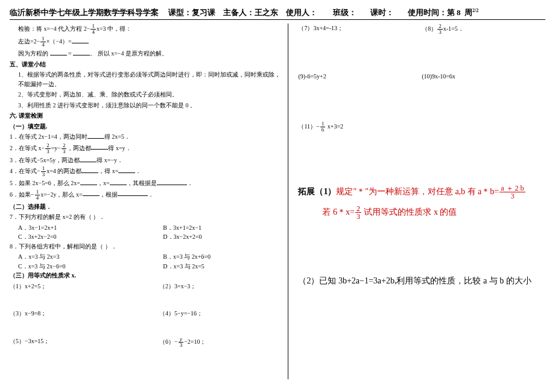  Describe the element at coordinates (360, 29) in the screenshot. I see `prob-7: （7）3x+4=-13；` at that location.